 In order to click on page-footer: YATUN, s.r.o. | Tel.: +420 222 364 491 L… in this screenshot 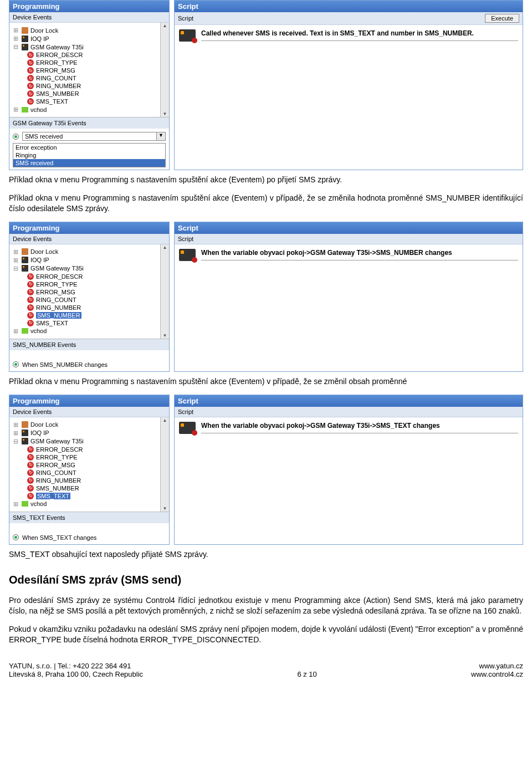, I will do `click(266, 670)`.